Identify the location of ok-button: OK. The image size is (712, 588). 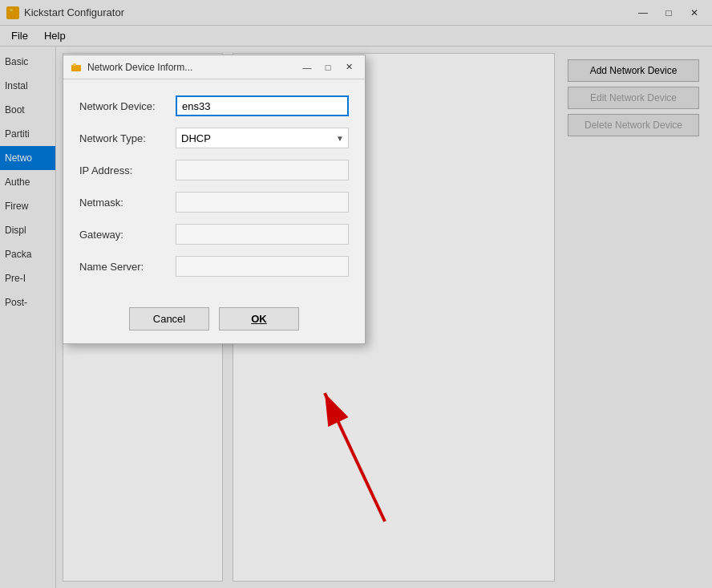
(259, 319).